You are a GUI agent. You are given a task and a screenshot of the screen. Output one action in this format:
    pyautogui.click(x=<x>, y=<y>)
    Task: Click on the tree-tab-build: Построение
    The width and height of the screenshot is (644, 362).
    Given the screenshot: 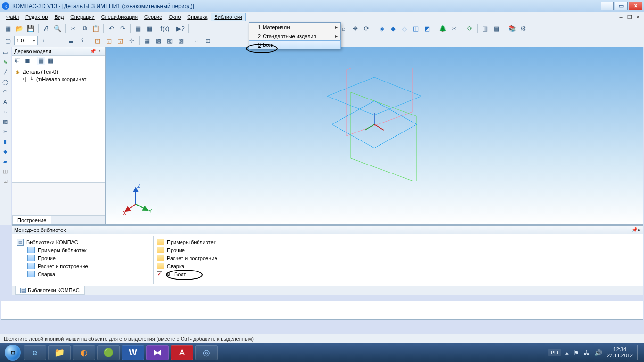 What is the action you would take?
    pyautogui.click(x=32, y=220)
    